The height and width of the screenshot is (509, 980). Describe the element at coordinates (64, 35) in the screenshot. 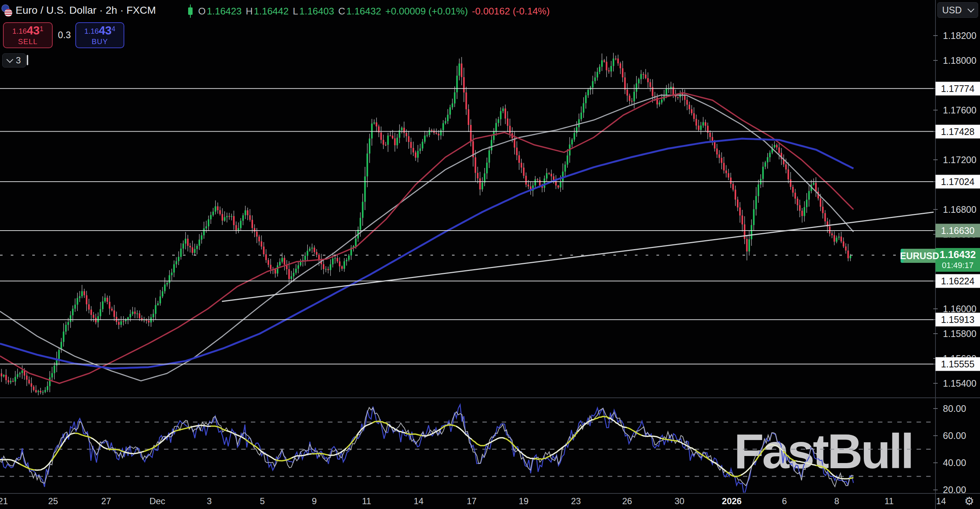

I see `spread-value: 0.3` at that location.